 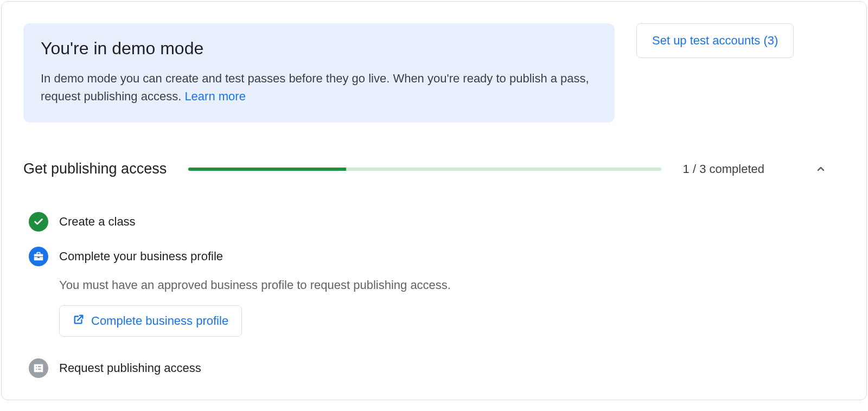 What do you see at coordinates (444, 222) in the screenshot?
I see `step-title: Create a class` at bounding box center [444, 222].